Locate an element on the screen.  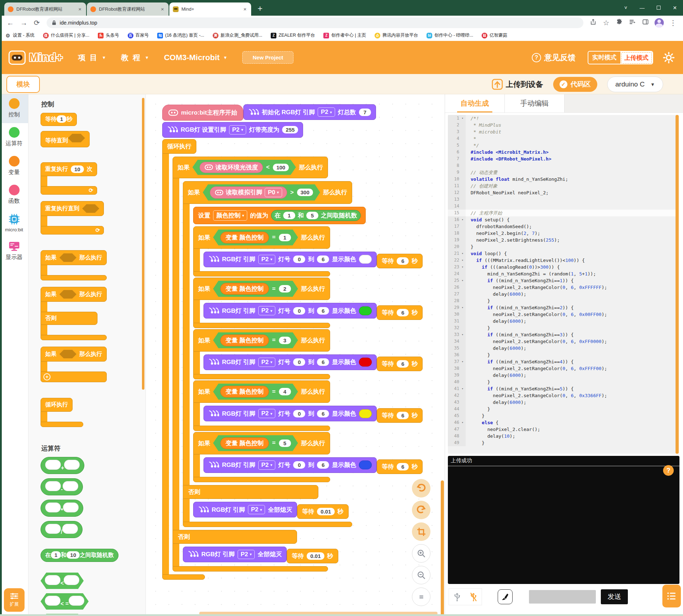
wait-until-block: 等待直到 is located at coordinates (65, 139).